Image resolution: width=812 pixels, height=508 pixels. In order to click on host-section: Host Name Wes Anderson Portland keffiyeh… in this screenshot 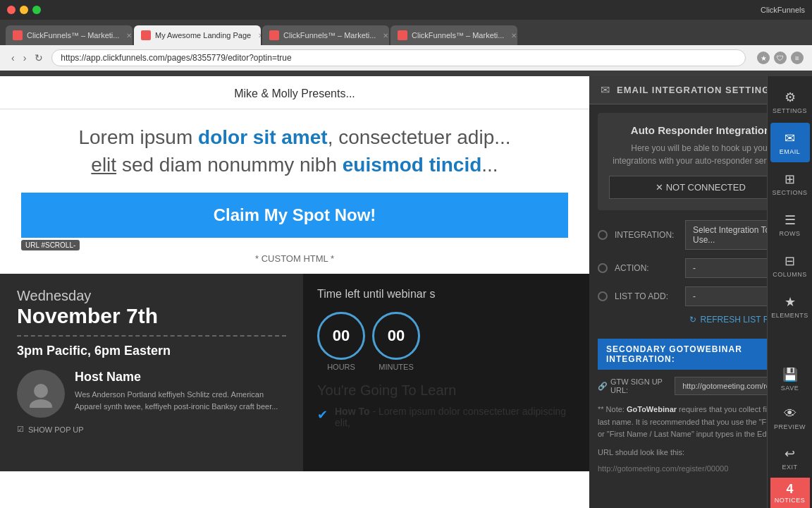, I will do `click(152, 394)`.